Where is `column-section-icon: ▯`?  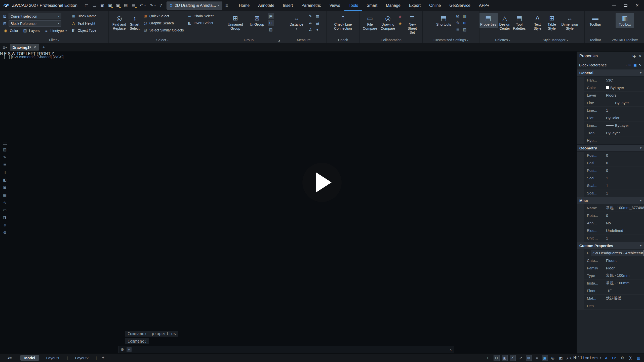
column-section-icon: ▯ is located at coordinates (5, 172).